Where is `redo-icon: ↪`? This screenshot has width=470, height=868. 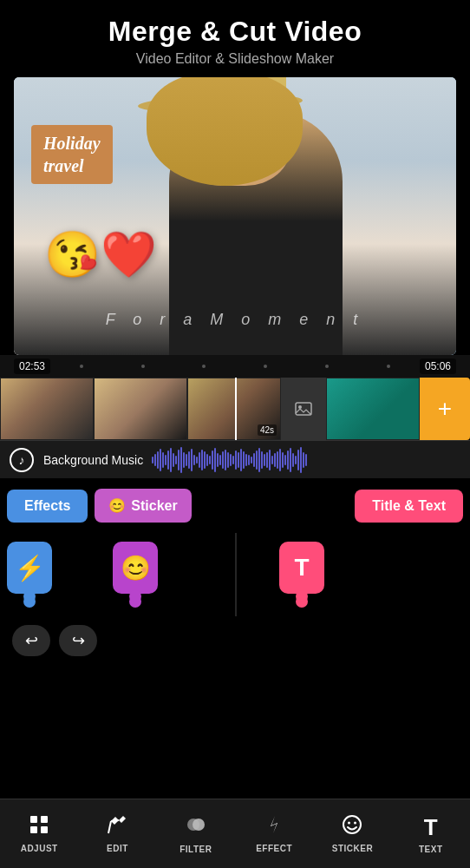
redo-icon: ↪ is located at coordinates (78, 641).